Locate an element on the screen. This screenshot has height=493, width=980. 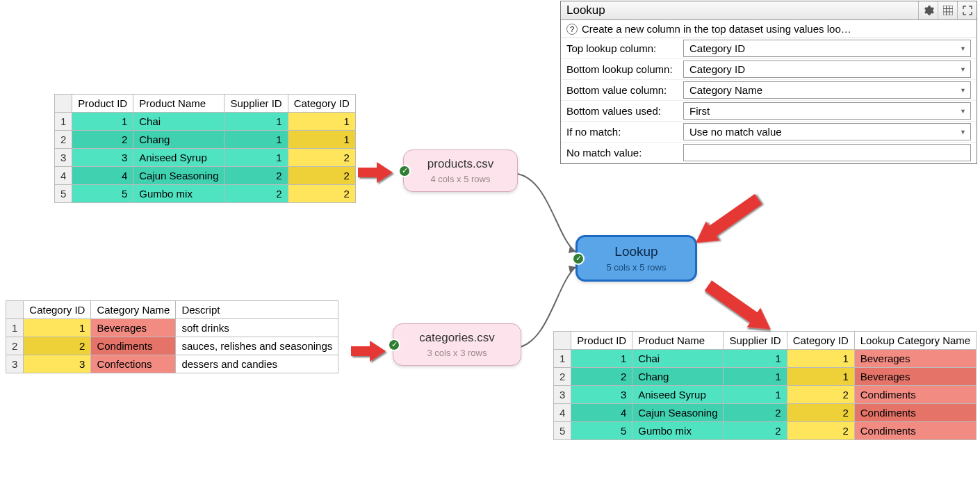
bottom-values-used-select: First is located at coordinates (827, 111).